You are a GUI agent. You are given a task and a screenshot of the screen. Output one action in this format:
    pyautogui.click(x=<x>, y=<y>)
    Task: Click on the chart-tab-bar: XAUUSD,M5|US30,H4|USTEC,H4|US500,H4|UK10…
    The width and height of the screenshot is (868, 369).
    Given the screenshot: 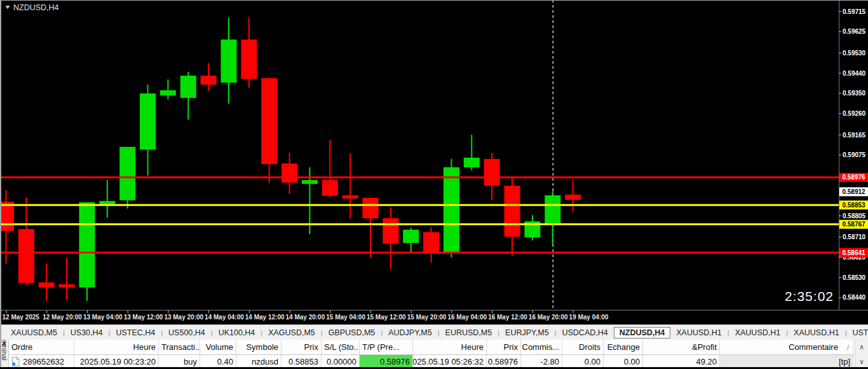 What is the action you would take?
    pyautogui.click(x=434, y=332)
    